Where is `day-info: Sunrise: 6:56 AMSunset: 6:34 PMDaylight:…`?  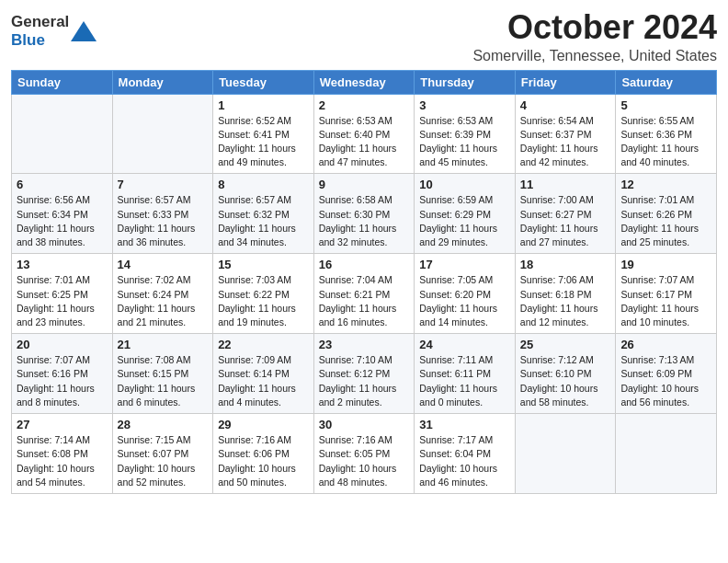
day-info: Sunrise: 6:56 AMSunset: 6:34 PMDaylight:… is located at coordinates (63, 221).